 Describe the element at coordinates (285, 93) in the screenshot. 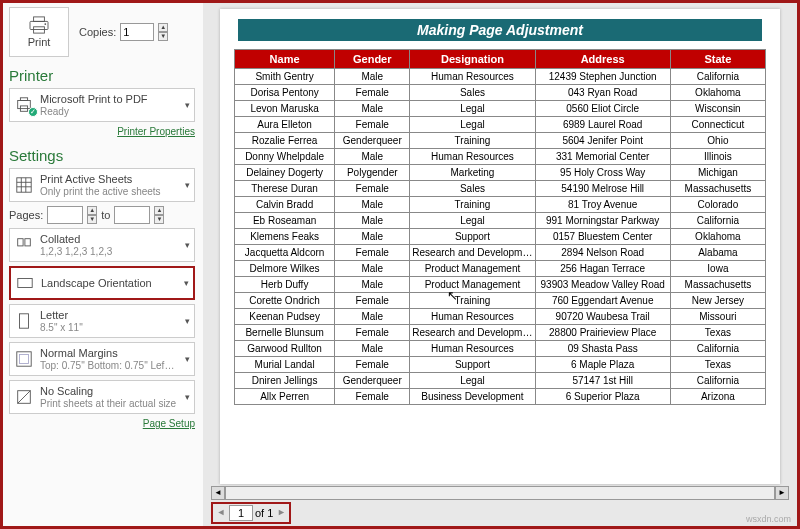

I see `table-cell: Dorisa Pentony` at that location.